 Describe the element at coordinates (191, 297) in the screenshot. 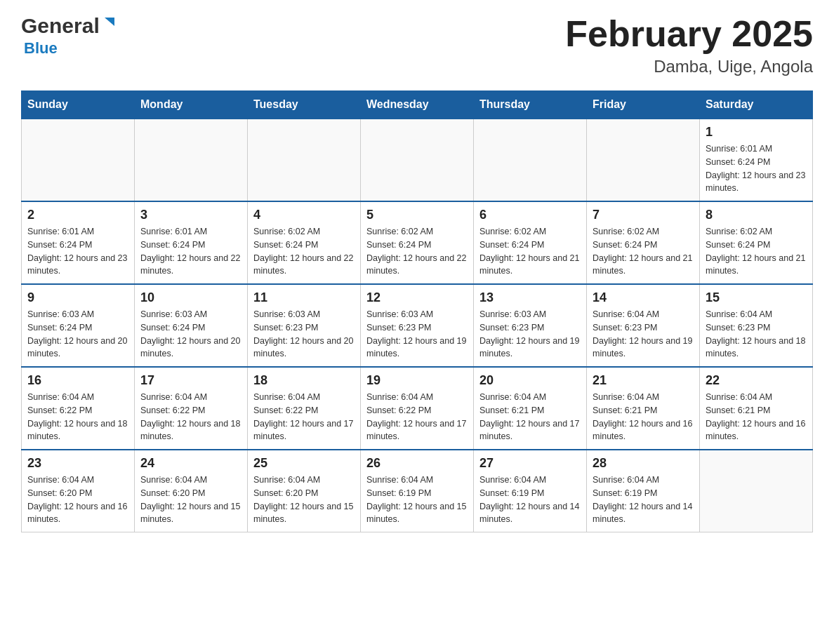

I see `day-number: 10` at that location.